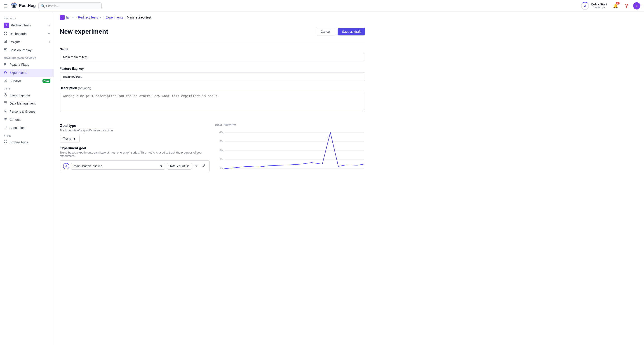  I want to click on goal-type-desc: Track counts of a specific event or acti…, so click(135, 130).